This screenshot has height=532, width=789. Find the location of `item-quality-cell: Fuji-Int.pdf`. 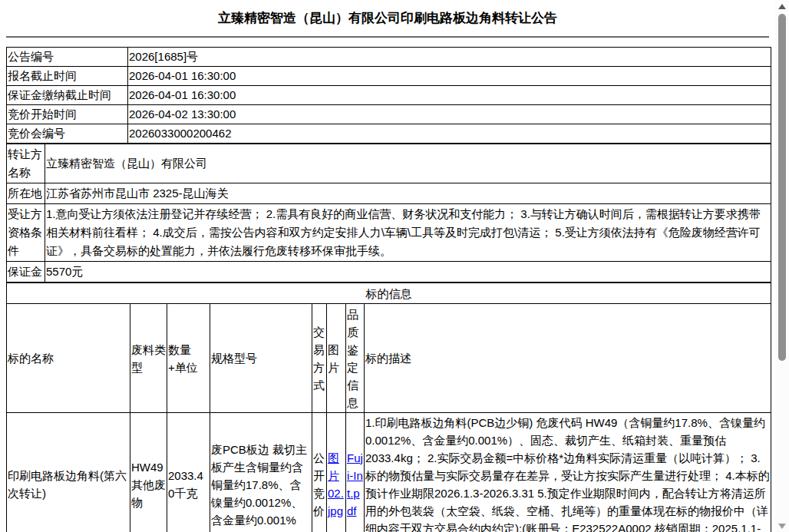

item-quality-cell: Fuji-Int.pdf is located at coordinates (355, 473).